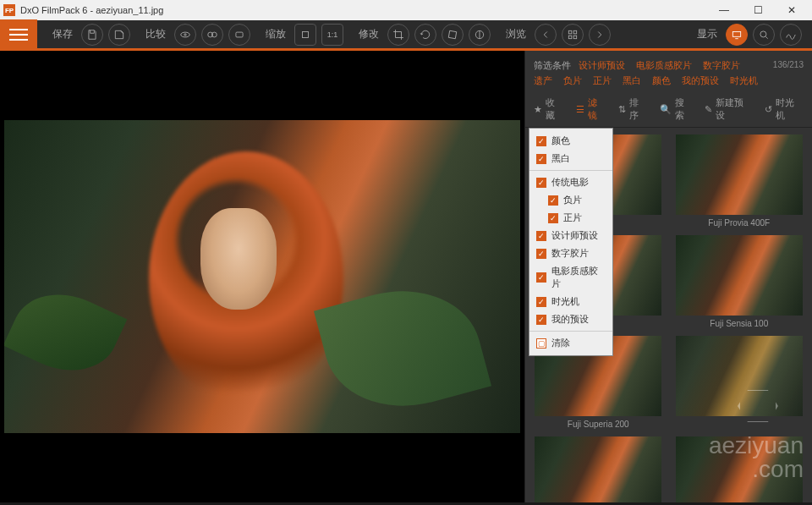 This screenshot has height=505, width=812. What do you see at coordinates (561, 140) in the screenshot?
I see `filter-item-label: 颜色` at bounding box center [561, 140].